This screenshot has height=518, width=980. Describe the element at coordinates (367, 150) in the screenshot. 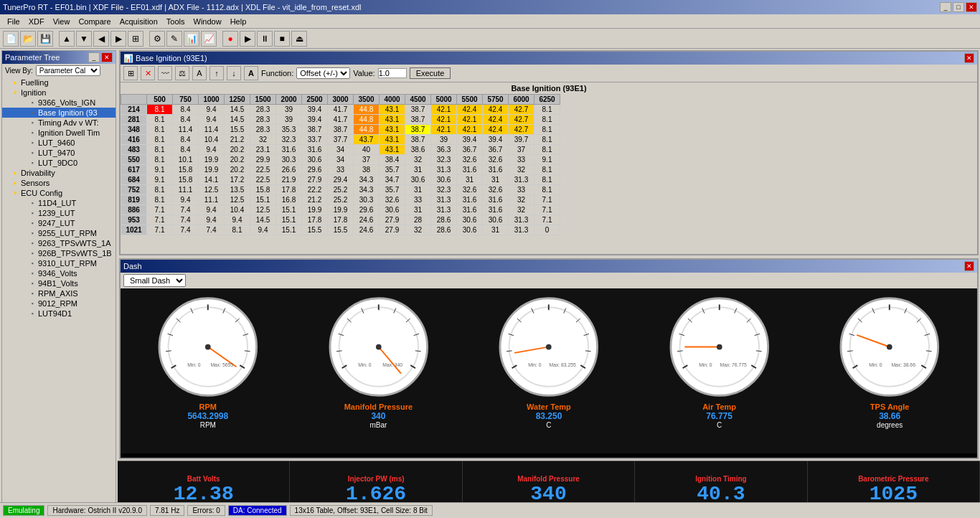

I see `table-cell: 40` at that location.